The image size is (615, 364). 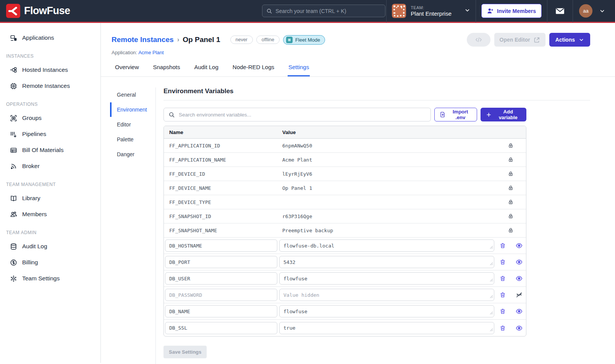 What do you see at coordinates (46, 86) in the screenshot?
I see `sidebar-item-label: Remote Instances` at bounding box center [46, 86].